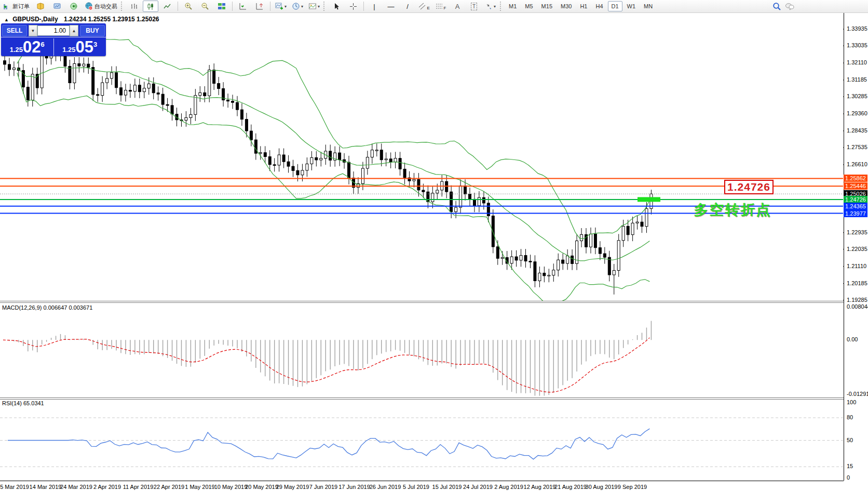 The height and width of the screenshot is (491, 868). I want to click on timeframe-group: M1M5M15M30H1H4D1W1MN, so click(580, 6).